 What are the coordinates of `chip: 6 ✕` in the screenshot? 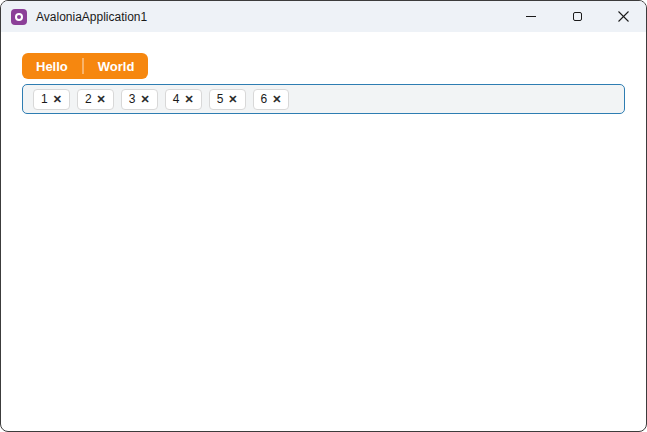 It's located at (272, 100).